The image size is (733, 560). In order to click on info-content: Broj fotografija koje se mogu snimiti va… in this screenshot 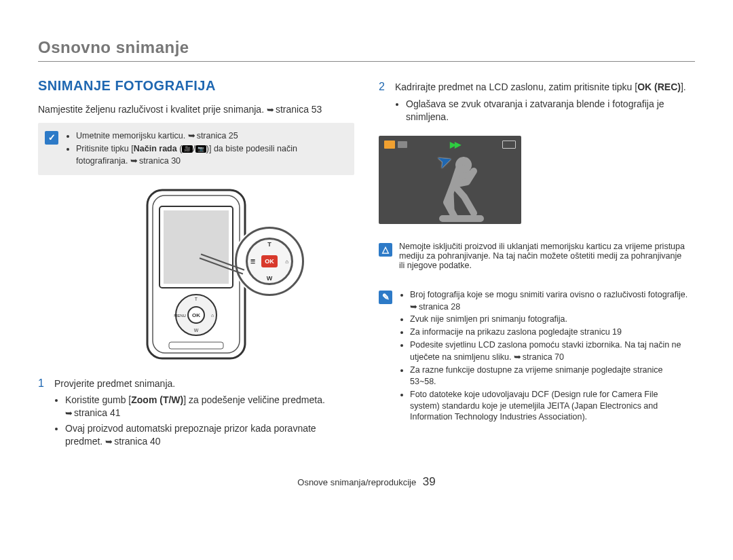, I will do `click(544, 357)`.